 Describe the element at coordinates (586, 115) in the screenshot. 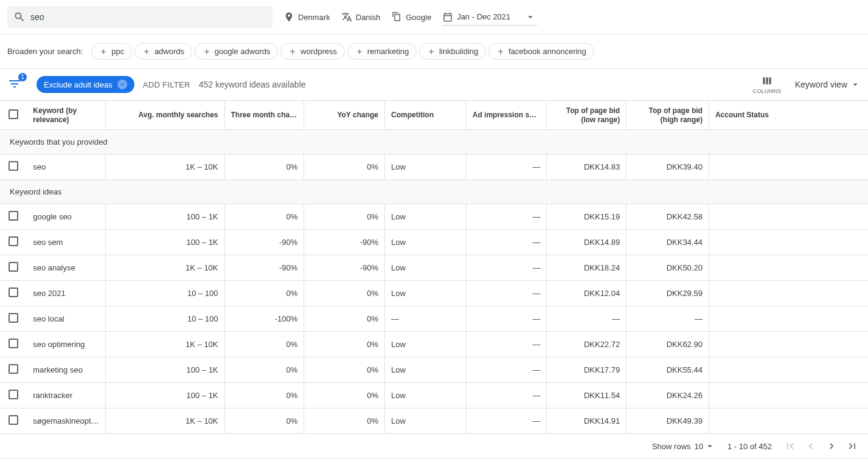

I see `header-bid-low: Top of page bid (low range)` at that location.